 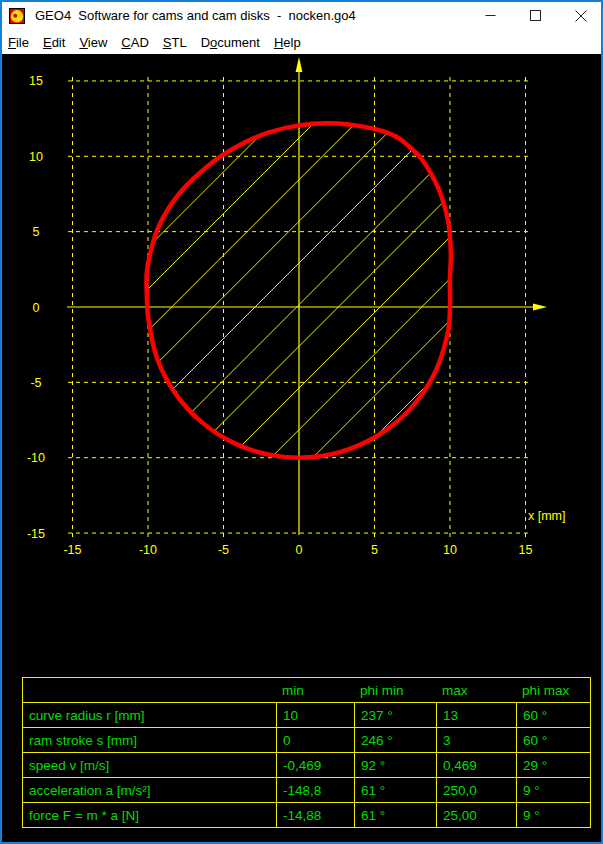 What do you see at coordinates (540, 308) in the screenshot?
I see `x-axis-arrow-icon` at bounding box center [540, 308].